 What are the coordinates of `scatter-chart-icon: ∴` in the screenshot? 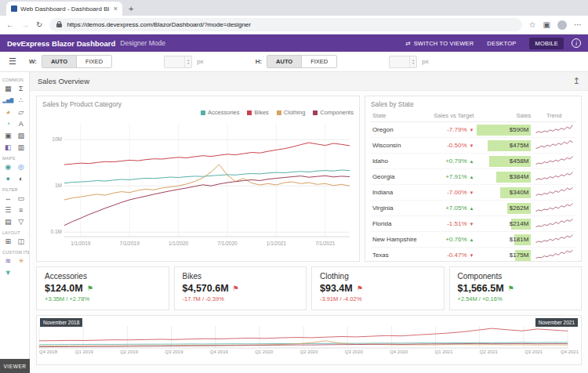 It's located at (20, 100).